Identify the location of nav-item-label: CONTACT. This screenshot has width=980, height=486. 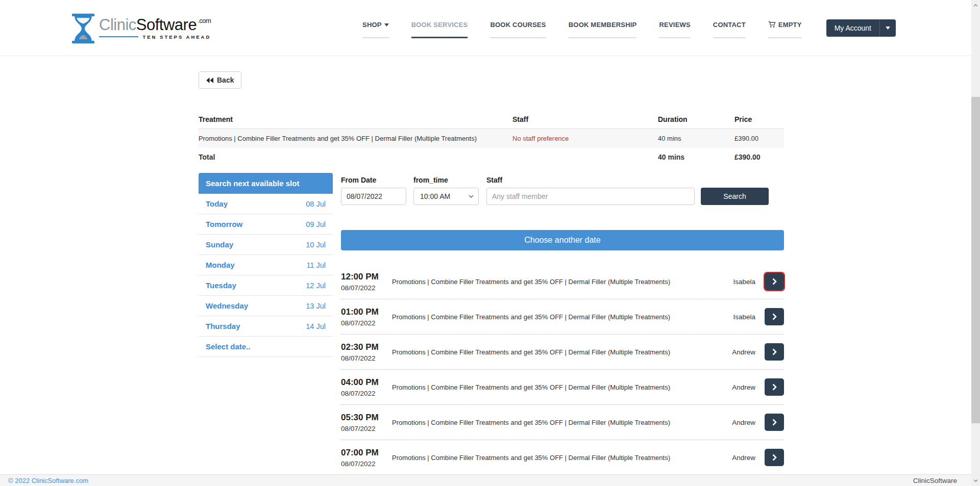
(729, 24).